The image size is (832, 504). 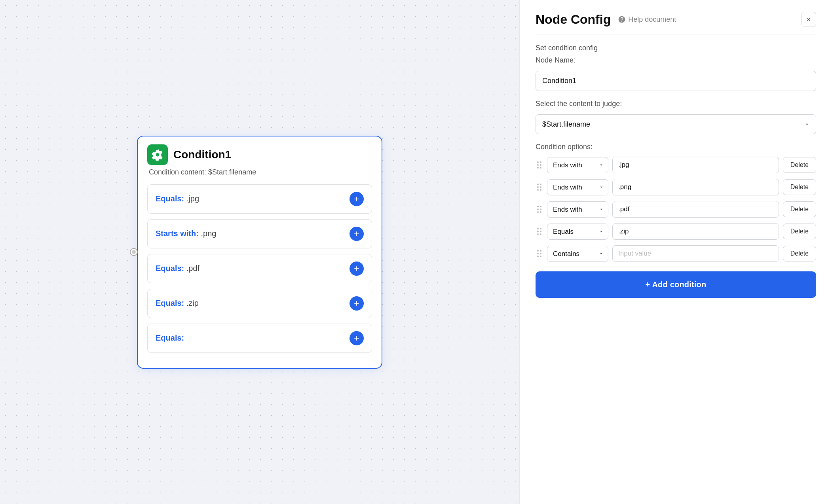 What do you see at coordinates (676, 300) in the screenshot?
I see `bottom-spacer` at bounding box center [676, 300].